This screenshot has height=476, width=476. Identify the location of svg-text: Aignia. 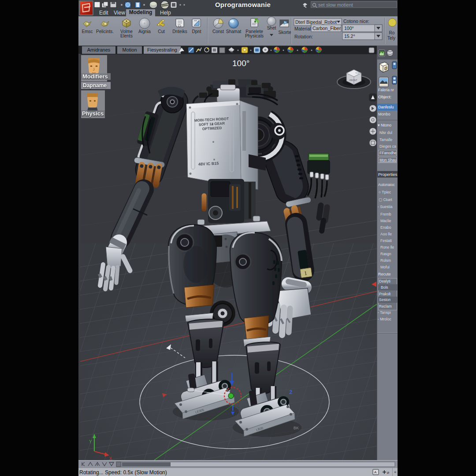
(145, 32).